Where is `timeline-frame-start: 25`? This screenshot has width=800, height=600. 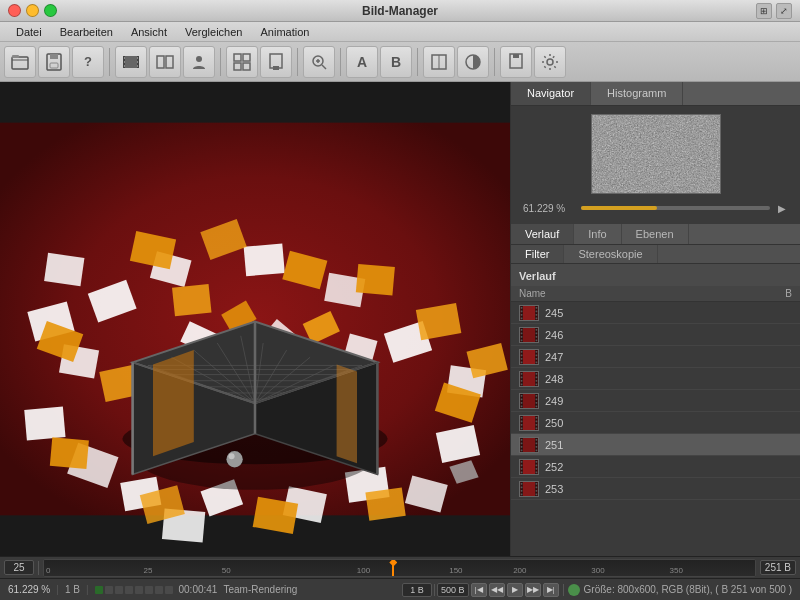 timeline-frame-start: 25 is located at coordinates (19, 568).